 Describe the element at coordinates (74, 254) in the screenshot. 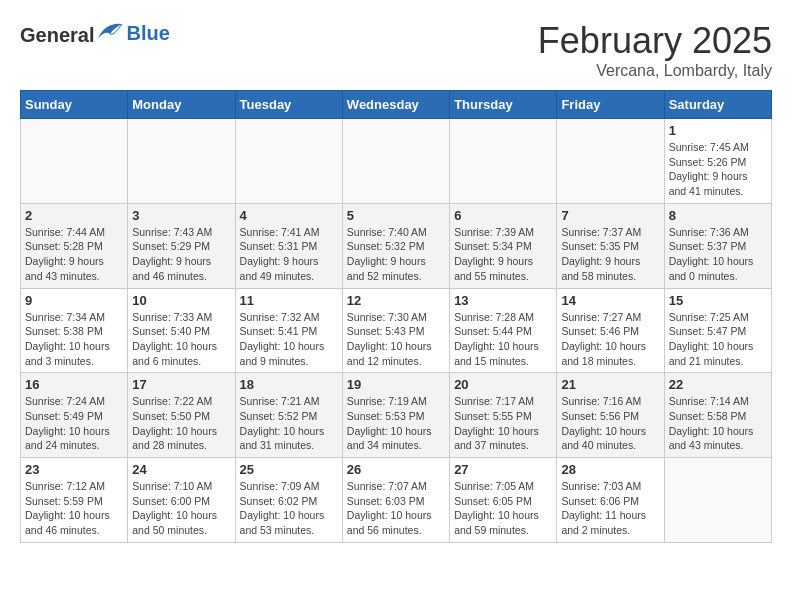

I see `day-info: Sunrise: 7:44 AMSunset: 5:28 PMDaylight:…` at that location.